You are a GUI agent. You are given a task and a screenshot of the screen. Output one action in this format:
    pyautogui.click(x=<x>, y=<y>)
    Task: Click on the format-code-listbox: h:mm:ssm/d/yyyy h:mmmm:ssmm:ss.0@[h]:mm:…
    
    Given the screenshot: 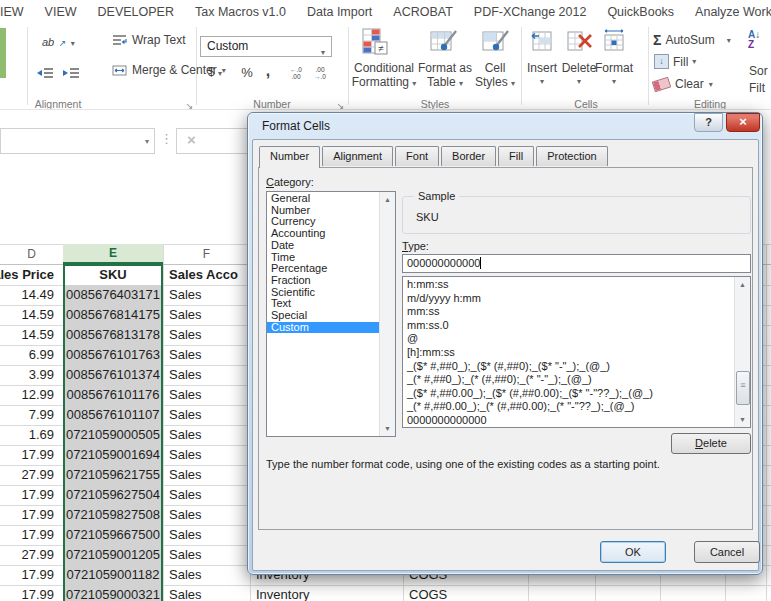 What is the action you would take?
    pyautogui.click(x=576, y=352)
    